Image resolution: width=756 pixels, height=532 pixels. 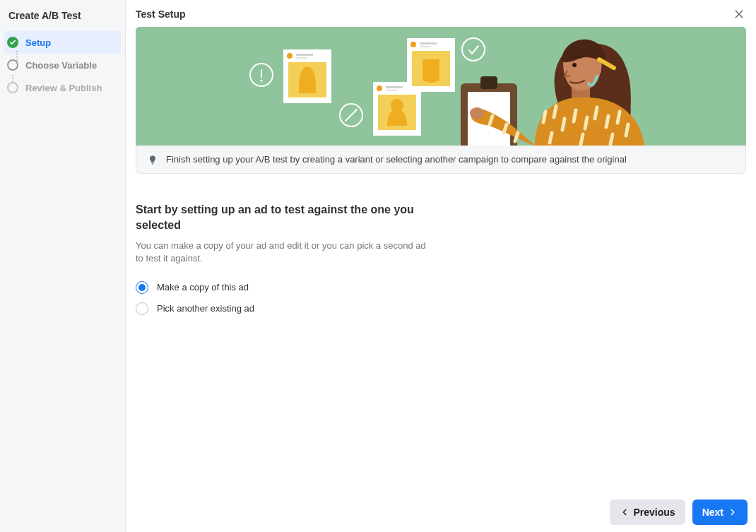 I want to click on close-button, so click(x=739, y=14).